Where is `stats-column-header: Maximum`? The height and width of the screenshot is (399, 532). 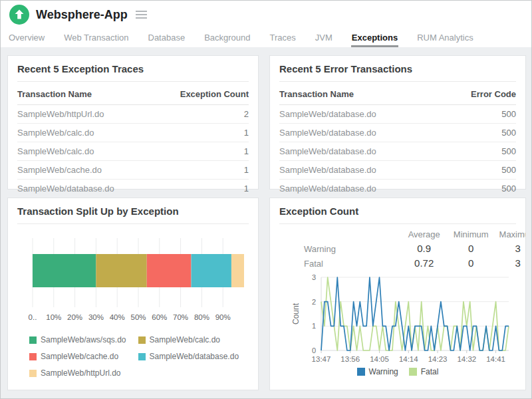 stats-column-header: Maximum is located at coordinates (510, 234).